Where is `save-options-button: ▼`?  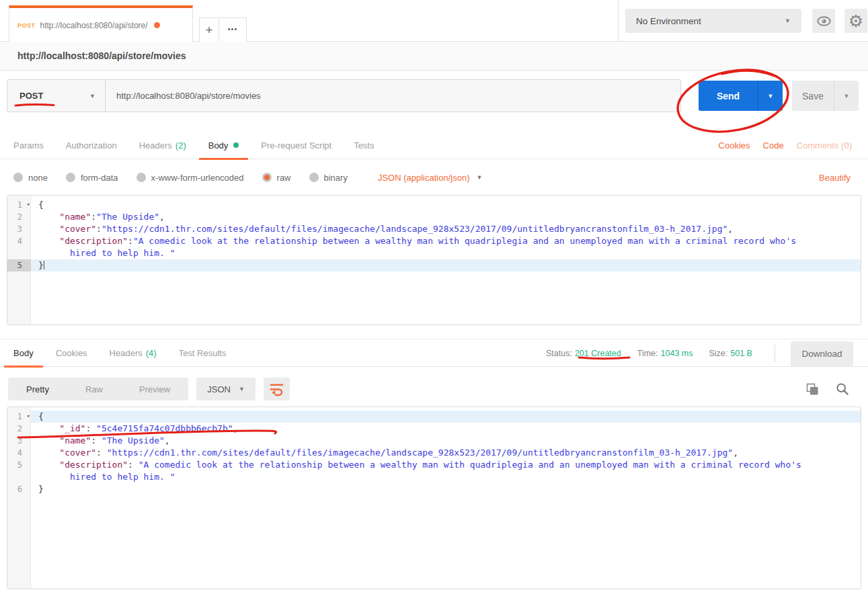 save-options-button: ▼ is located at coordinates (846, 95).